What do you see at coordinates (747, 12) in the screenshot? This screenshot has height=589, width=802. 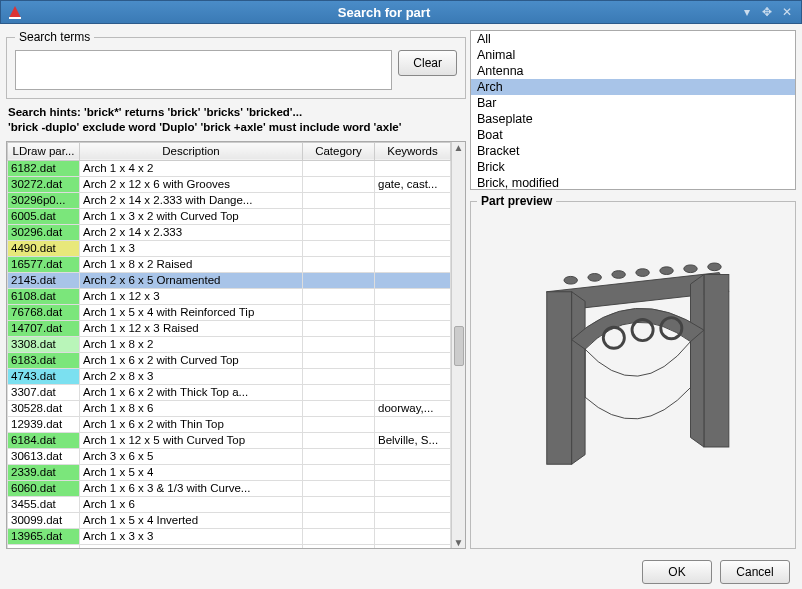 I see `minimize-icon: ▾` at bounding box center [747, 12].